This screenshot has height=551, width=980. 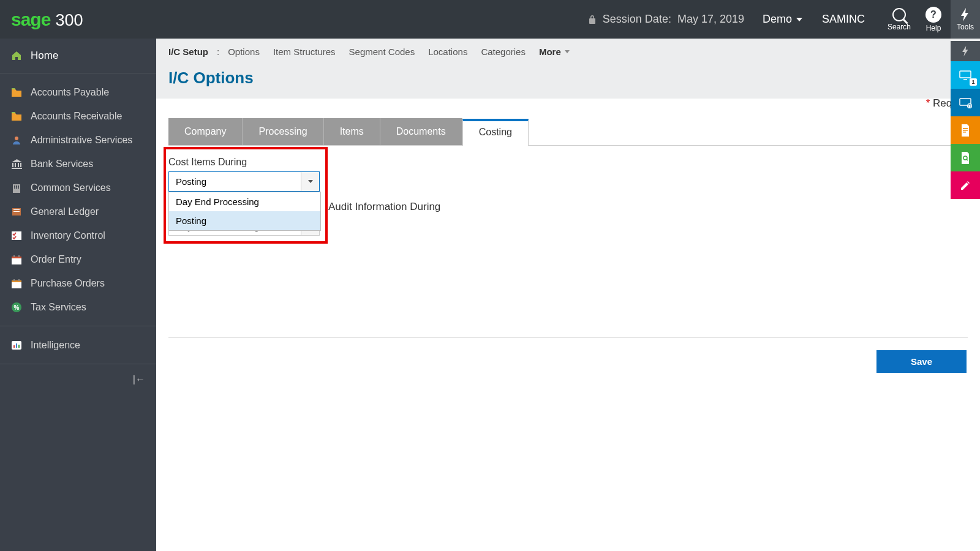 I want to click on book-icon, so click(x=17, y=212).